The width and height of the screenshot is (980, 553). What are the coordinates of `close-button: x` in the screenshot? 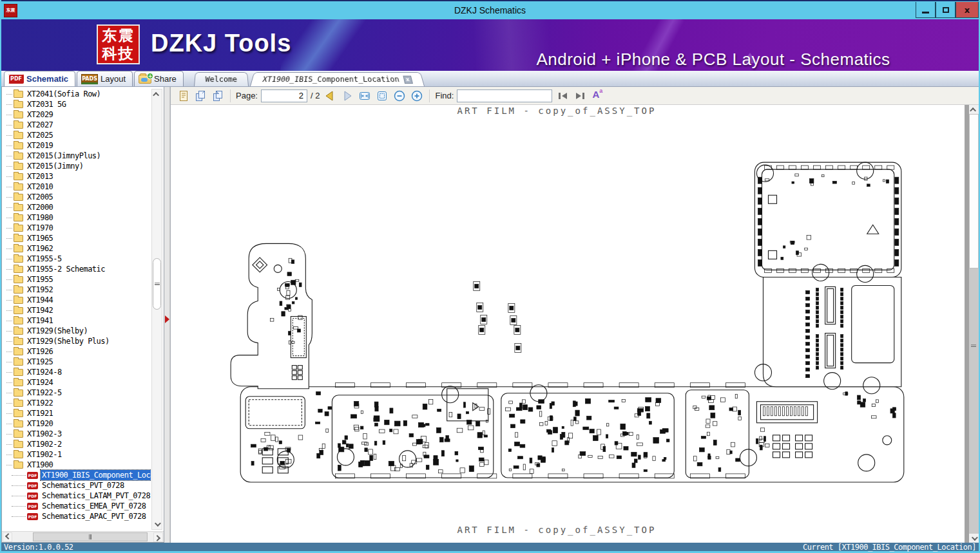 It's located at (967, 10).